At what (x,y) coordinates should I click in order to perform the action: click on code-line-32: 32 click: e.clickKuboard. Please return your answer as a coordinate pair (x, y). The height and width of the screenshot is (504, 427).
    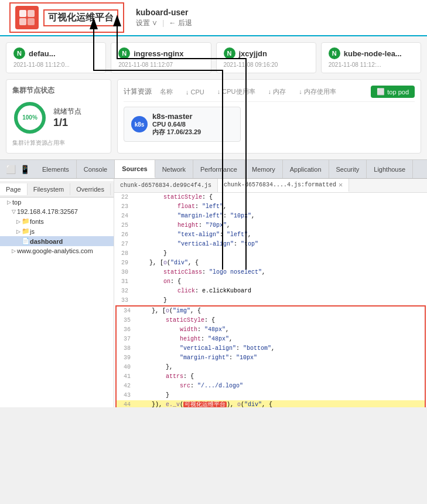
    Looking at the image, I should click on (271, 291).